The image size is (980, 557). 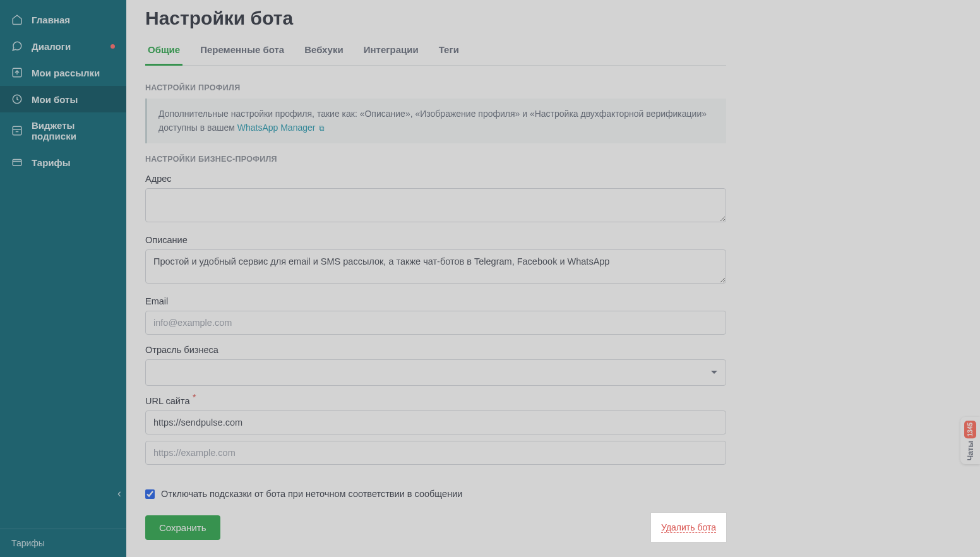 What do you see at coordinates (436, 240) in the screenshot?
I see `description-label: Описание` at bounding box center [436, 240].